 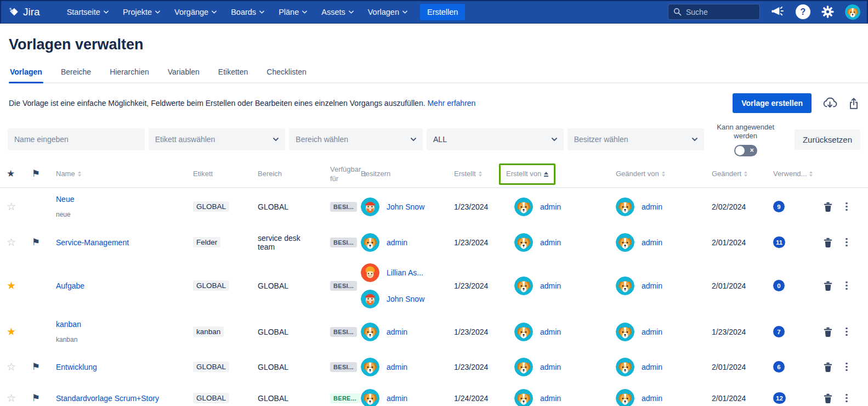 What do you see at coordinates (248, 12) in the screenshot?
I see `nav-item-boards: Boards` at bounding box center [248, 12].